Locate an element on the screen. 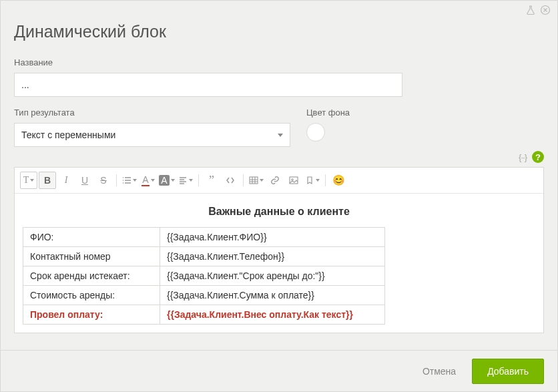 The image size is (558, 392). emoji-button: 😊 is located at coordinates (338, 180).